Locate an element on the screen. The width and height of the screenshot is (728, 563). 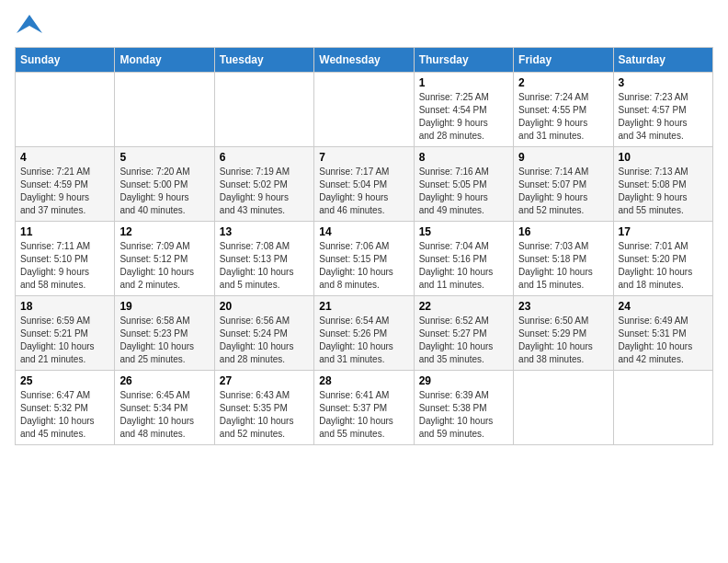
day-info: Sunrise: 7:09 AMSunset: 5:12 PMDaylight:… is located at coordinates (164, 266).